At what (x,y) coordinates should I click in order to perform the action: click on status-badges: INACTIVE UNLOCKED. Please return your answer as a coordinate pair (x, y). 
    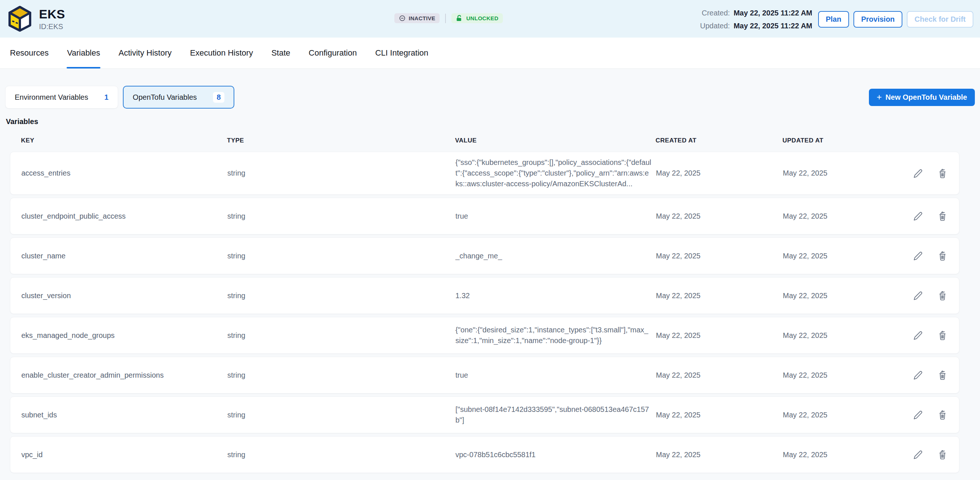
    Looking at the image, I should click on (449, 18).